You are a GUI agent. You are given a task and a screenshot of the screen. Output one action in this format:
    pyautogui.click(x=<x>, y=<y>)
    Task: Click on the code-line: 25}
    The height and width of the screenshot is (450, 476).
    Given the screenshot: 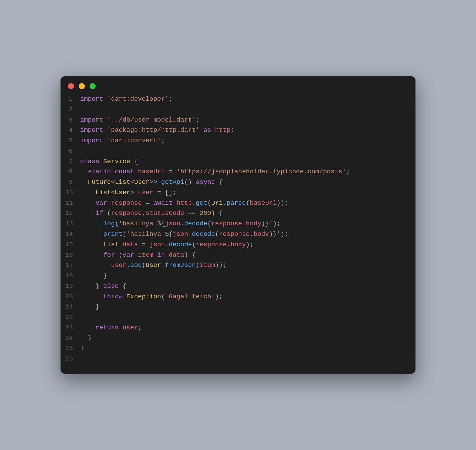 What is the action you would take?
    pyautogui.click(x=237, y=349)
    